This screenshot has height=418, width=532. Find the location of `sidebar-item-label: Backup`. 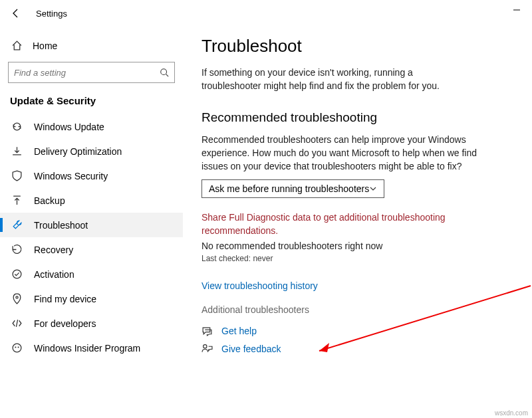

sidebar-item-label: Backup is located at coordinates (49, 201).